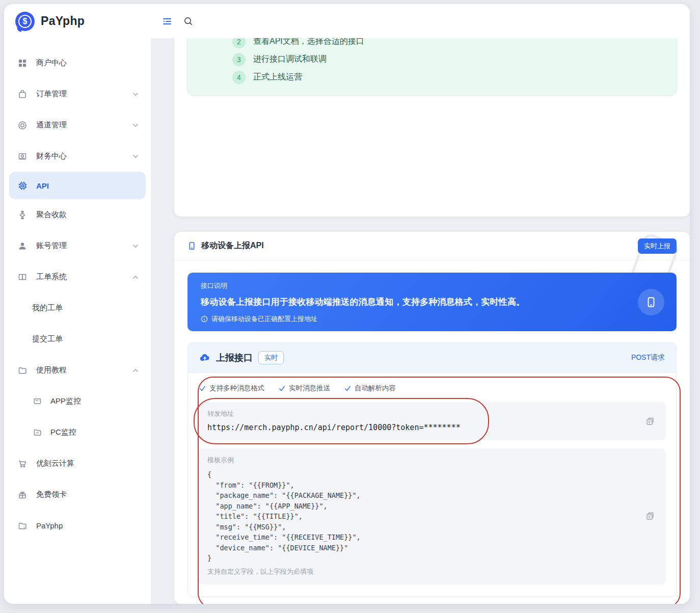  I want to click on sidebar-item-merchant-center: 商户中心, so click(77, 63).